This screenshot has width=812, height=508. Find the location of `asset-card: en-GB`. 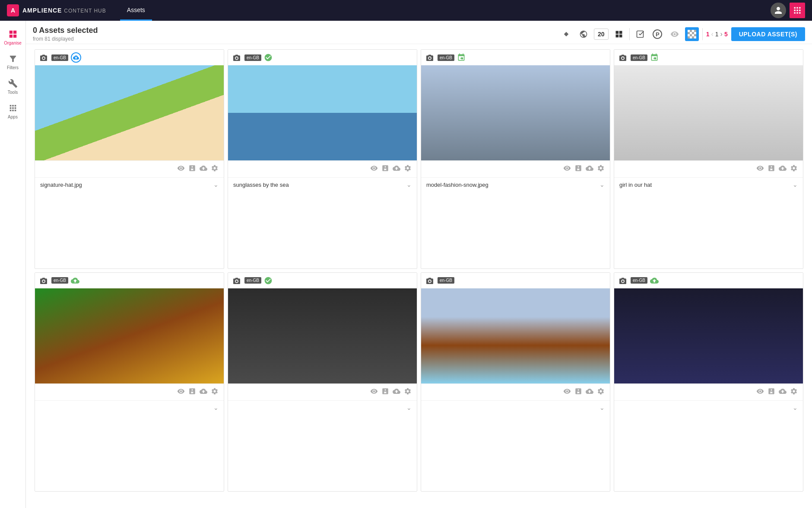

asset-card: en-GB is located at coordinates (708, 159).